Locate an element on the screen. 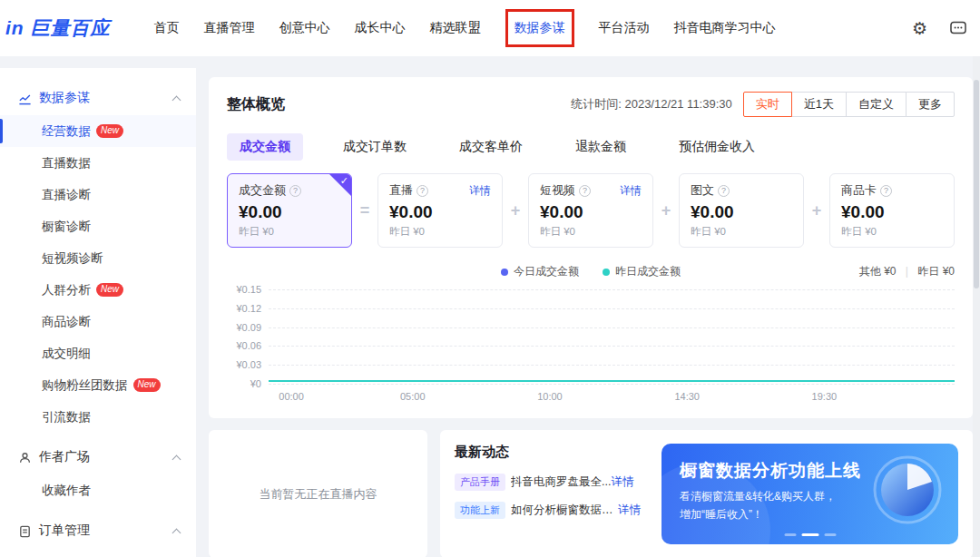  live-empty-card: 当前暂无正在直播内容 is located at coordinates (318, 493).